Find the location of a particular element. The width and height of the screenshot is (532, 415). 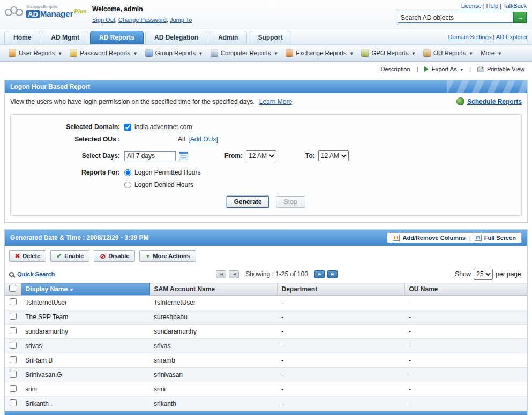

top-link-talkback: TalkBack is located at coordinates (515, 6).